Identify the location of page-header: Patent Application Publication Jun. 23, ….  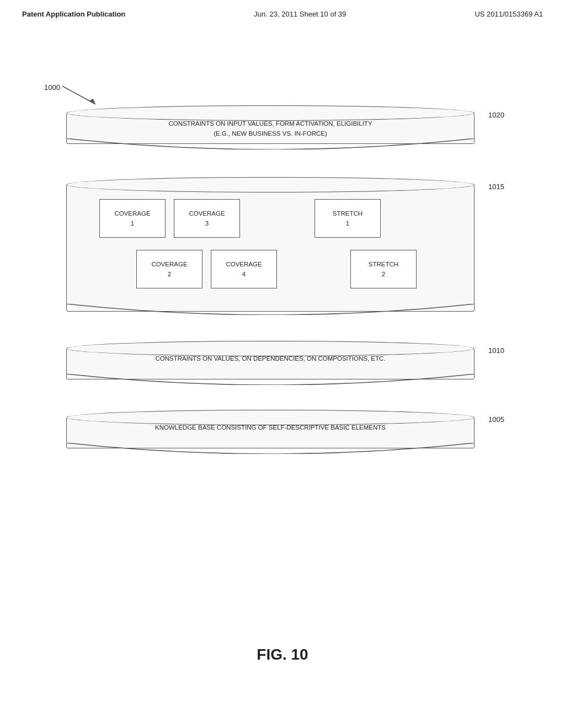
(282, 12).